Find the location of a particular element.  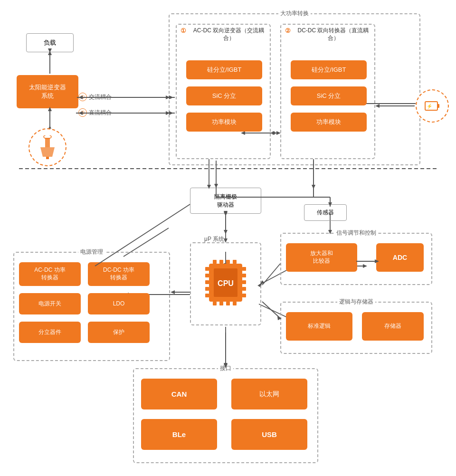

dcdc-box: ② DC-DC 双向转换器（直流耦合） 硅分立/IGBT SiC 分立 功率模块 is located at coordinates (328, 91).